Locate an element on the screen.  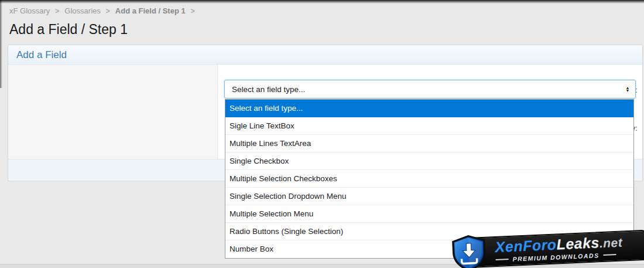
dropdown-option: Multiple Selection Menu is located at coordinates (430, 214).